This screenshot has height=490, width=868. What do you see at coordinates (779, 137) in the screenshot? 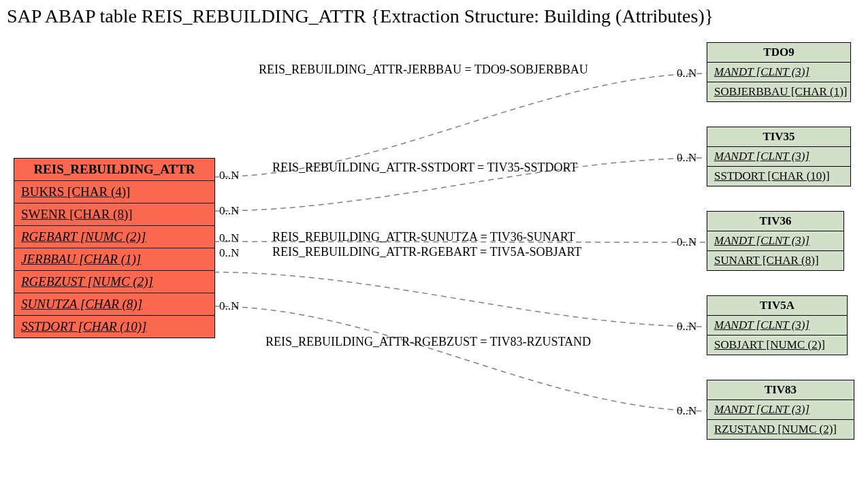
I see `target-table-name: TIV35` at bounding box center [779, 137].